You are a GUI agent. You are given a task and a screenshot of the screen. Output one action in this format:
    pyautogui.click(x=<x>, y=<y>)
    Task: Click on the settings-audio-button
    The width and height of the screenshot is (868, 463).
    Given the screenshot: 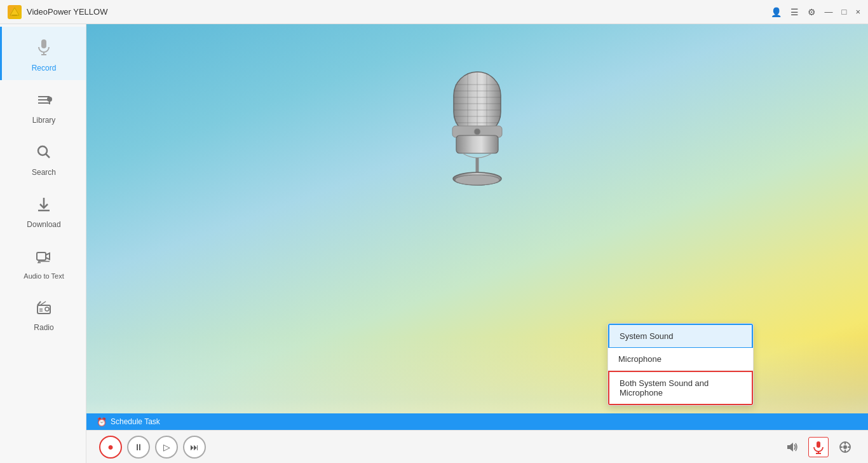 What is the action you would take?
    pyautogui.click(x=845, y=447)
    